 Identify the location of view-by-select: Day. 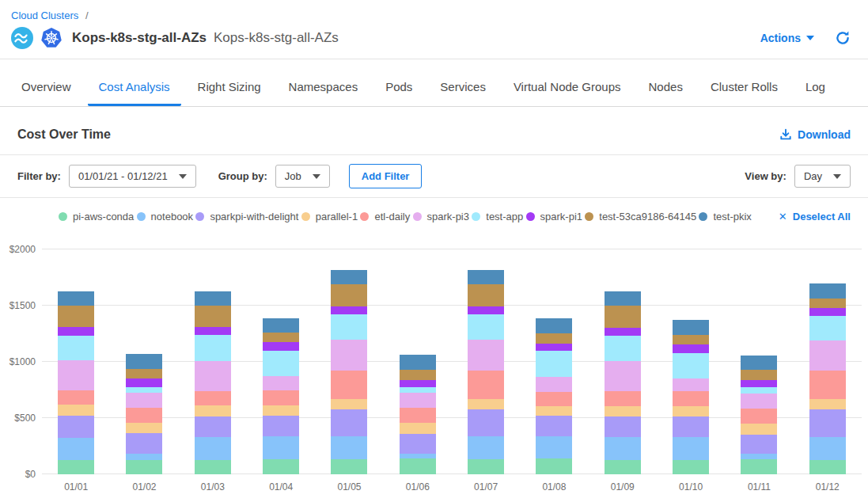
(823, 176).